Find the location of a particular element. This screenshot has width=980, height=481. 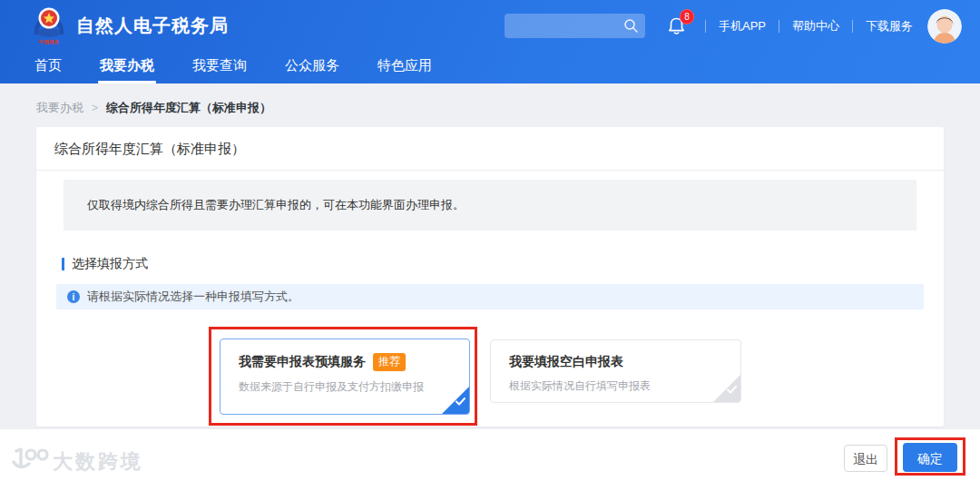

section-title: 选择填报方式 is located at coordinates (110, 264).